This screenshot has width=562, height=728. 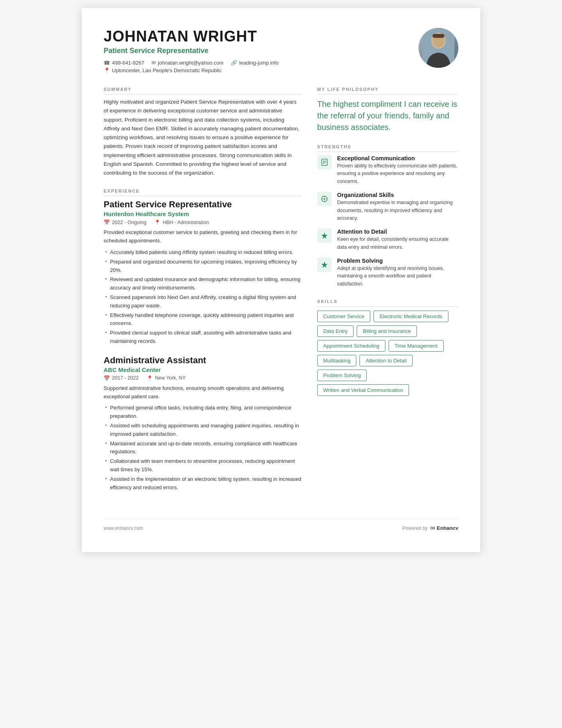 I want to click on company-name-1: Hunterdon Healthcare System, so click(x=202, y=214).